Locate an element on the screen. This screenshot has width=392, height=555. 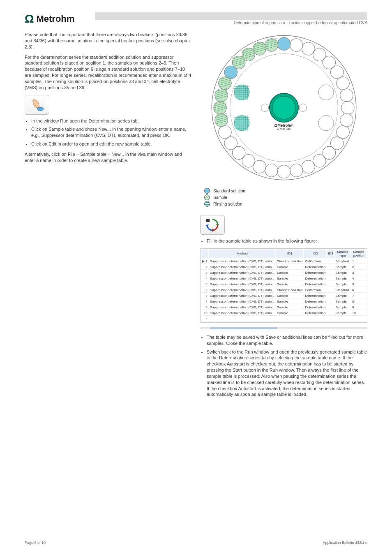
table-cell: 3 is located at coordinates (359, 273).